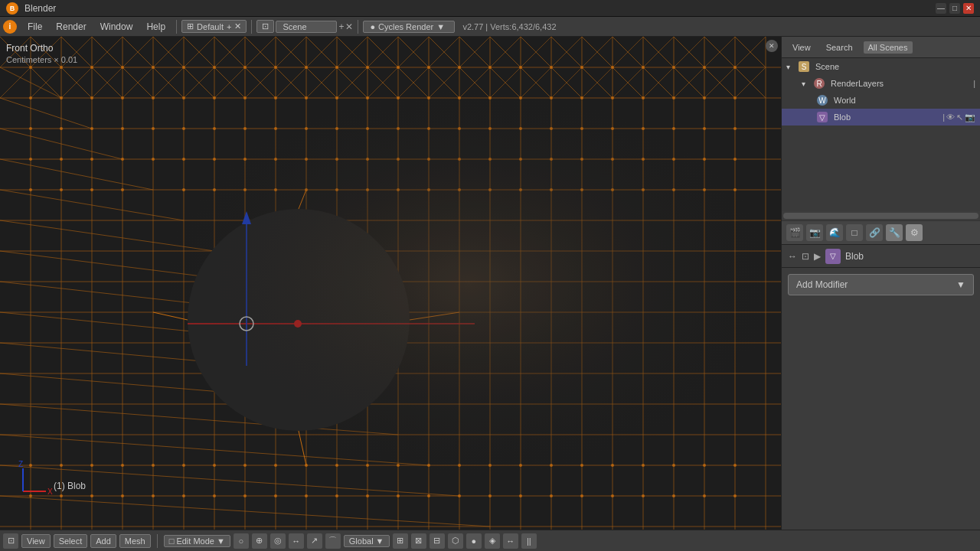  Describe the element at coordinates (490, 27) in the screenshot. I see `menubar: i File Render Window Help ⊞ Default + ✕ …` at that location.